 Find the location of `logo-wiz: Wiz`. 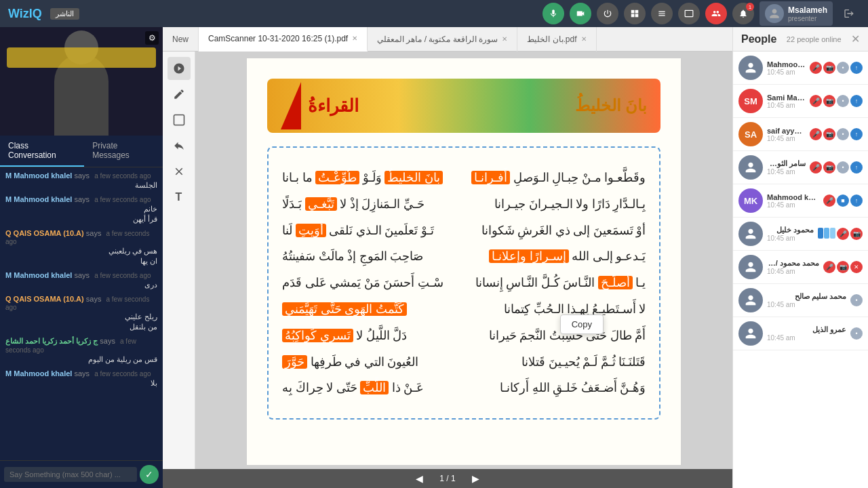

logo-wiz: Wiz is located at coordinates (19, 14).